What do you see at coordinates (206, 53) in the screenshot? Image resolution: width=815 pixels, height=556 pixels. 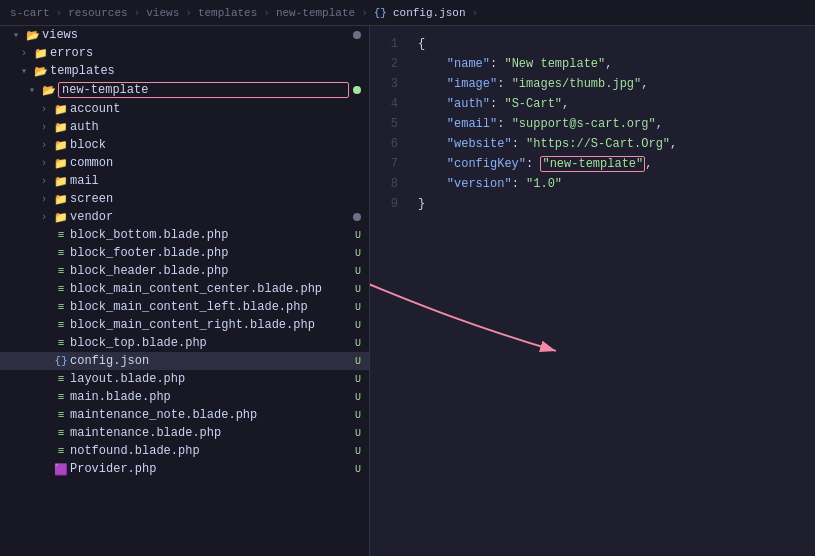 I see `sidebar-item-label: errors` at bounding box center [206, 53].